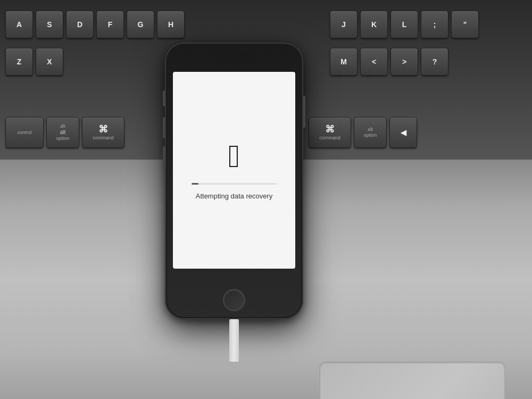  Describe the element at coordinates (234, 196) in the screenshot. I see `recovery-status-text: Attempting data recovery` at that location.